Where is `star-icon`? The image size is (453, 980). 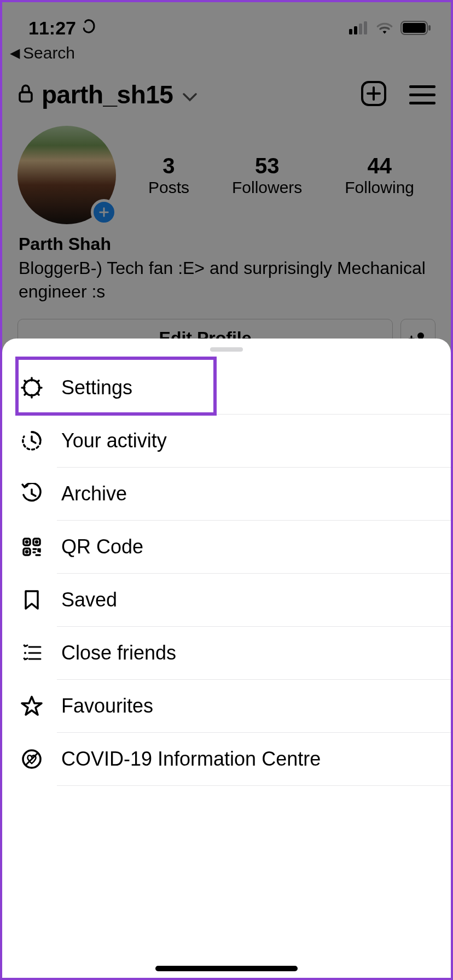 star-icon is located at coordinates (32, 706).